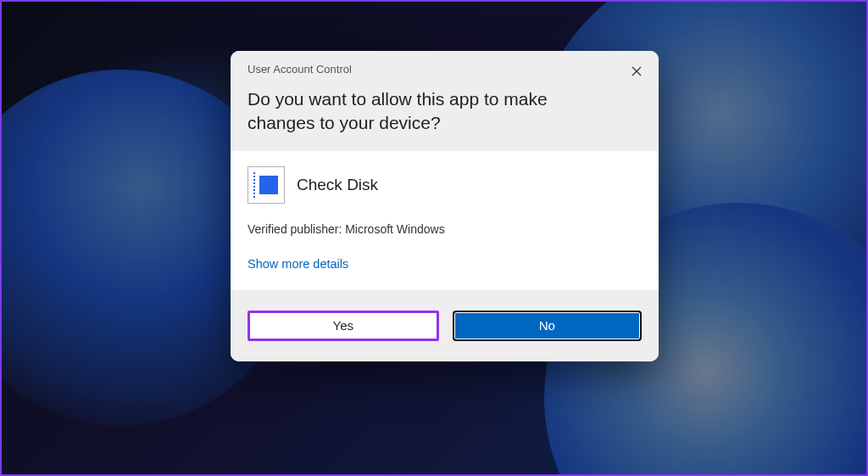 The height and width of the screenshot is (476, 868). What do you see at coordinates (269, 185) in the screenshot?
I see `app-icon-inner` at bounding box center [269, 185].